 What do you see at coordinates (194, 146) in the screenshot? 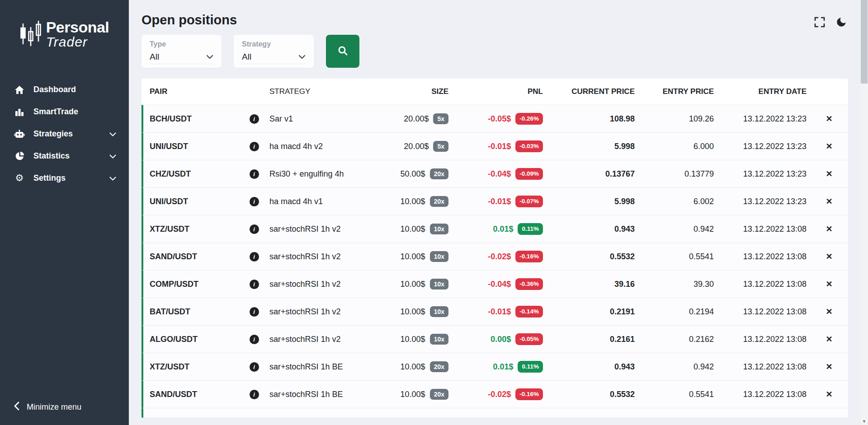
I see `pair-cell: UNI/USDT` at bounding box center [194, 146].